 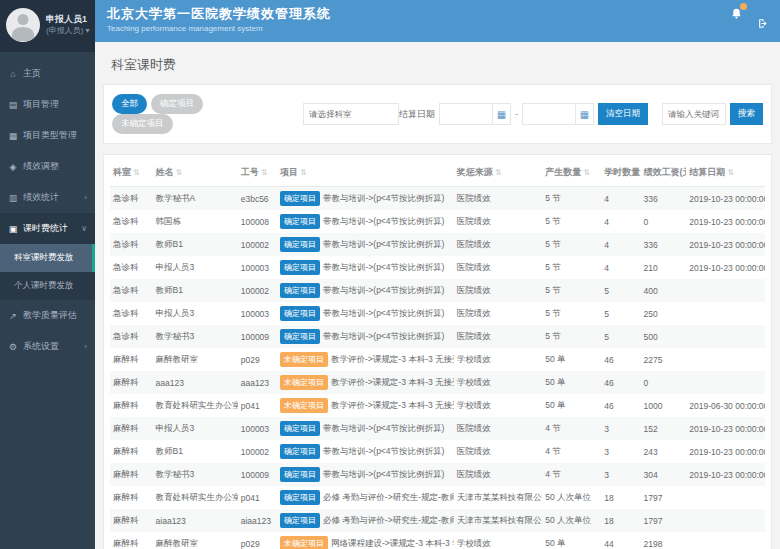 What do you see at coordinates (48, 26) in the screenshot?
I see `user-profile: 申报人员1 (申报人员) ▾` at bounding box center [48, 26].